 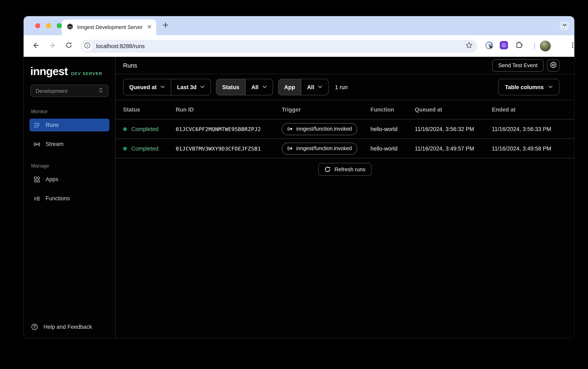 What do you see at coordinates (37, 125) in the screenshot?
I see `runs-icon` at bounding box center [37, 125].